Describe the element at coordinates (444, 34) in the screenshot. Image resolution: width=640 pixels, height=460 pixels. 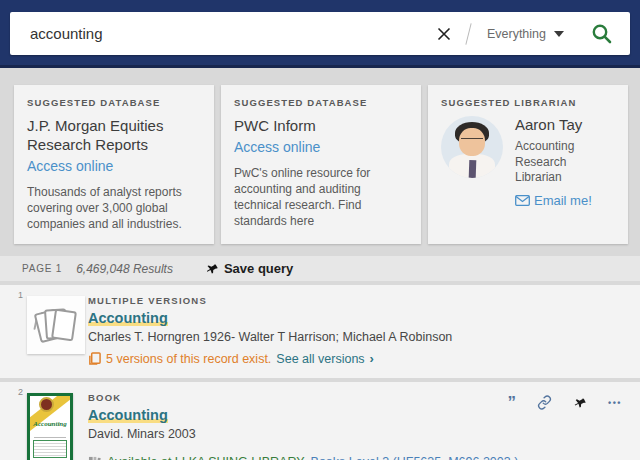
I see `close-icon` at that location.